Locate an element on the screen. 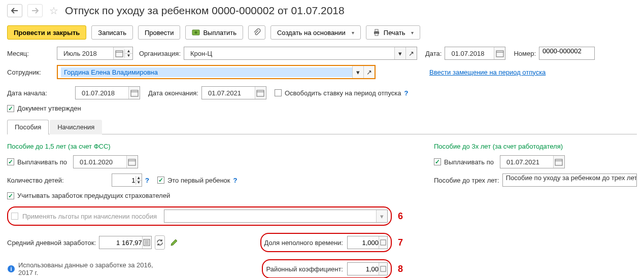 The height and width of the screenshot is (278, 644). benefit-3y-type-field: Пособие по уходу за ребенком до трех лет is located at coordinates (569, 180).